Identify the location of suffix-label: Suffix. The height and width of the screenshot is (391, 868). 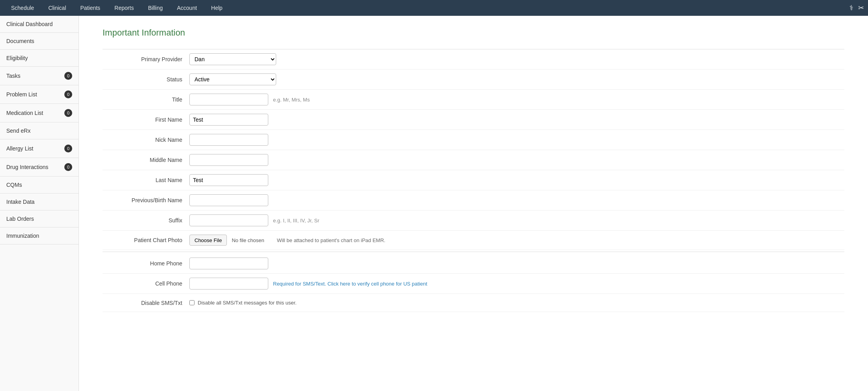
(146, 220).